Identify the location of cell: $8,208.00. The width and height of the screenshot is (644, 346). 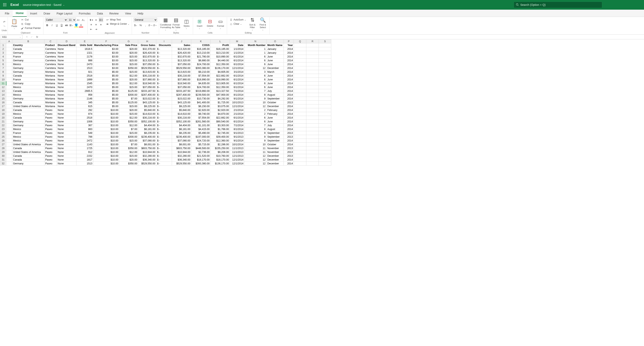
(220, 152).